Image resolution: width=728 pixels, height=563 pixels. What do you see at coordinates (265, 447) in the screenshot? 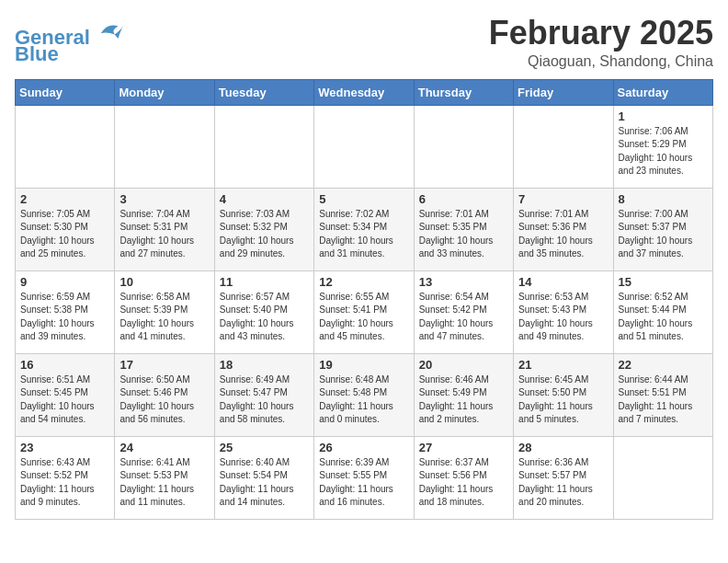
I see `day-number: 25` at bounding box center [265, 447].